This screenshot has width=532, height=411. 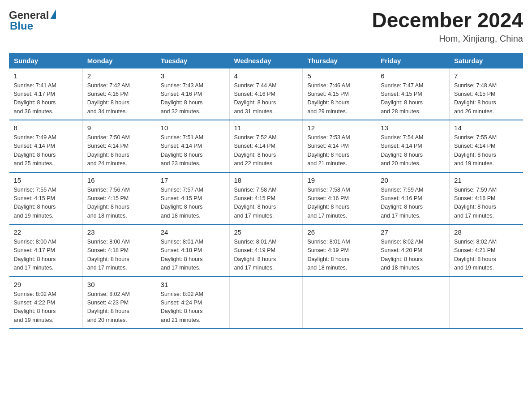 I want to click on calendar-day-cell: 23 Sunrise: 8:00 AM Sunset: 4:18 PM Dayl…, so click(x=119, y=251).